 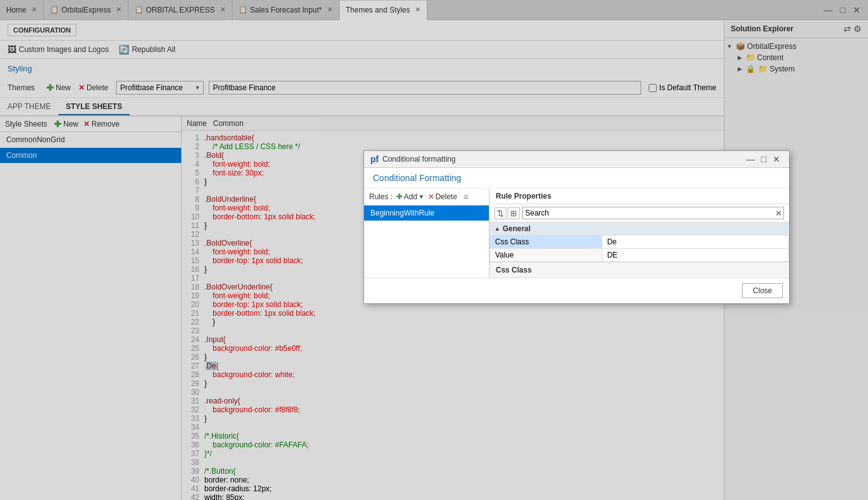 I want to click on rule-item-beginningwithrule: BeginningWithRule, so click(x=426, y=213).